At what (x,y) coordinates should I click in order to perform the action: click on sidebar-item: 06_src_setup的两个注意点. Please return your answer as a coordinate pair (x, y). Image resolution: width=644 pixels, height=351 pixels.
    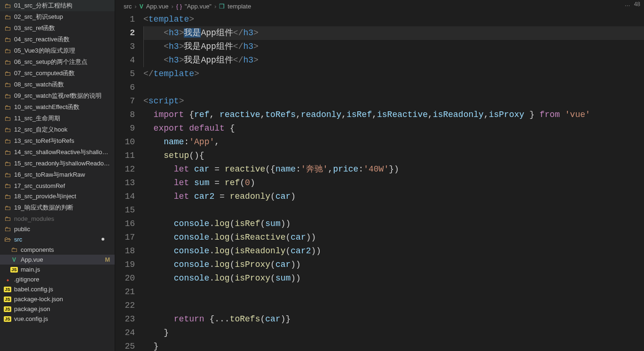
    Looking at the image, I should click on (57, 62).